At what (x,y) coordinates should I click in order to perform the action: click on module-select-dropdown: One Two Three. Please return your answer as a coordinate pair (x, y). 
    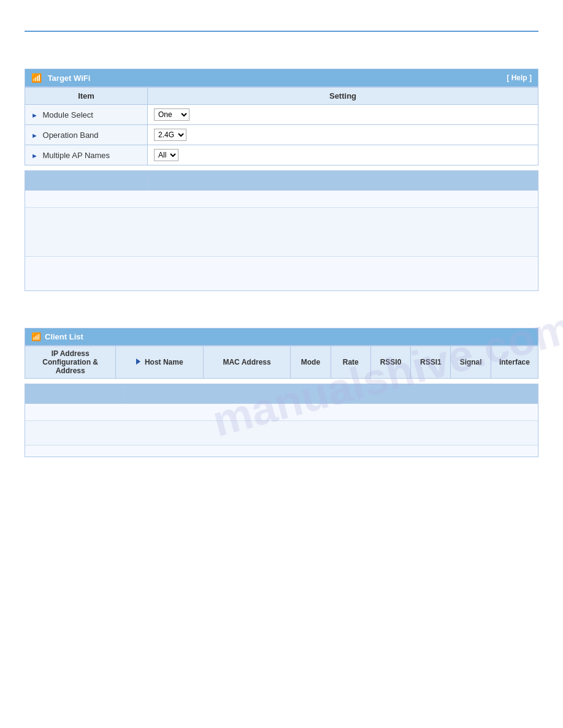
    Looking at the image, I should click on (172, 115).